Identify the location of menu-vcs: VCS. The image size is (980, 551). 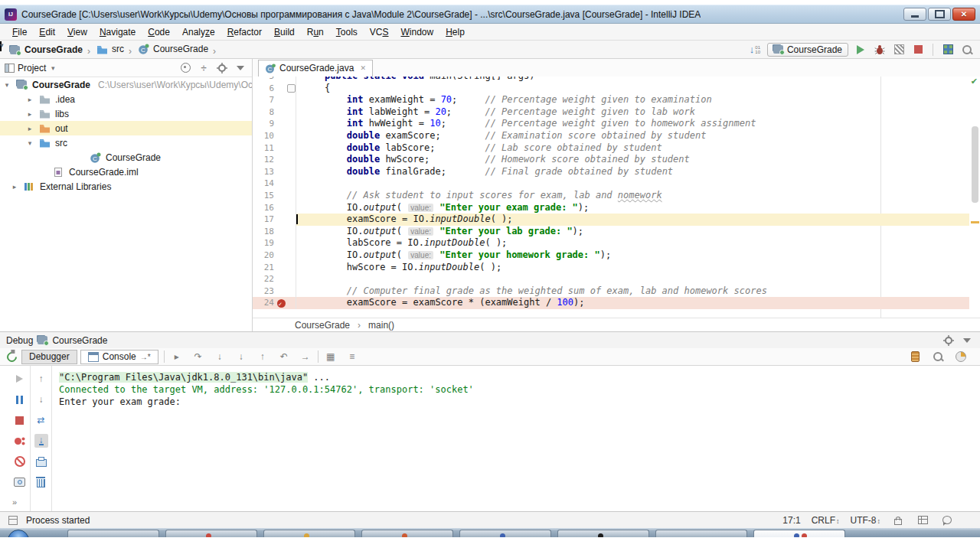
(380, 32).